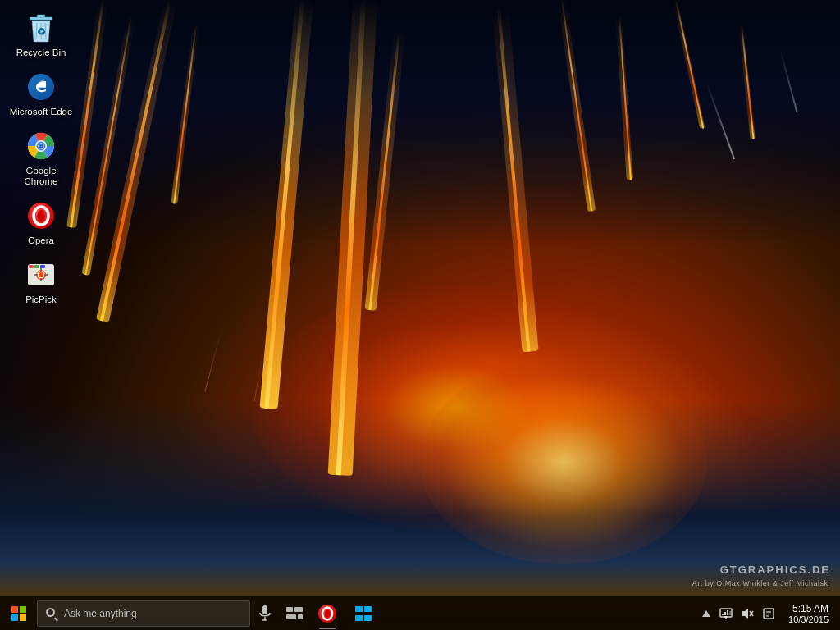 The width and height of the screenshot is (840, 630). I want to click on opera-taskbar-icon, so click(327, 614).